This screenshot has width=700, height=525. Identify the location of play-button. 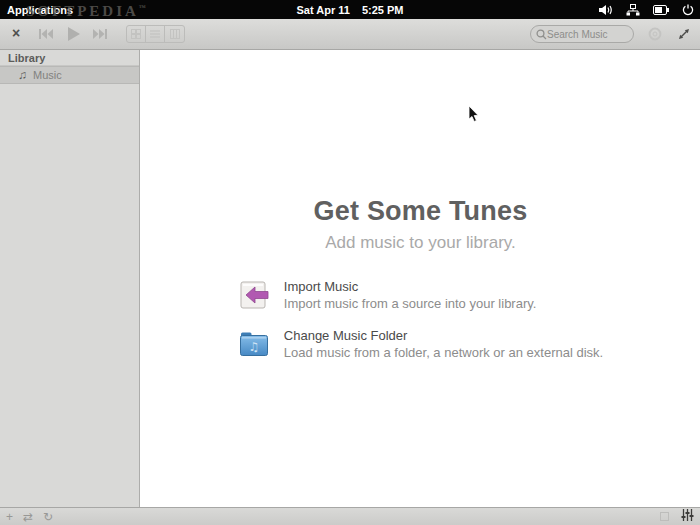
(73, 34).